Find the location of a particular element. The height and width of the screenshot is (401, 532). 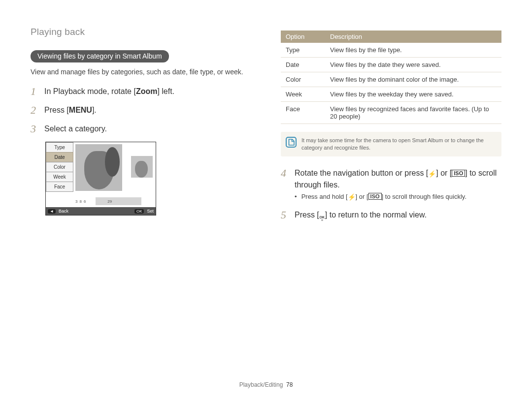

intro-text: View and manage files by categories, suc… is located at coordinates (141, 72).